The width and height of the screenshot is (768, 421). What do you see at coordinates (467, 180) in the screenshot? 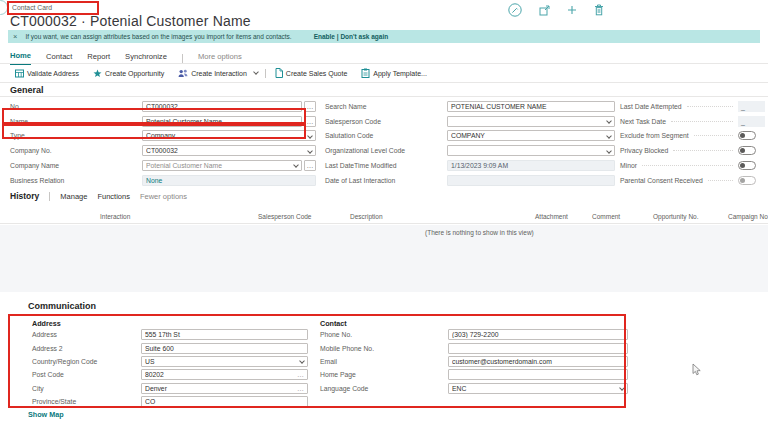
I see `field-row-date-of-last-interaction: Date of Last Interaction _` at bounding box center [467, 180].